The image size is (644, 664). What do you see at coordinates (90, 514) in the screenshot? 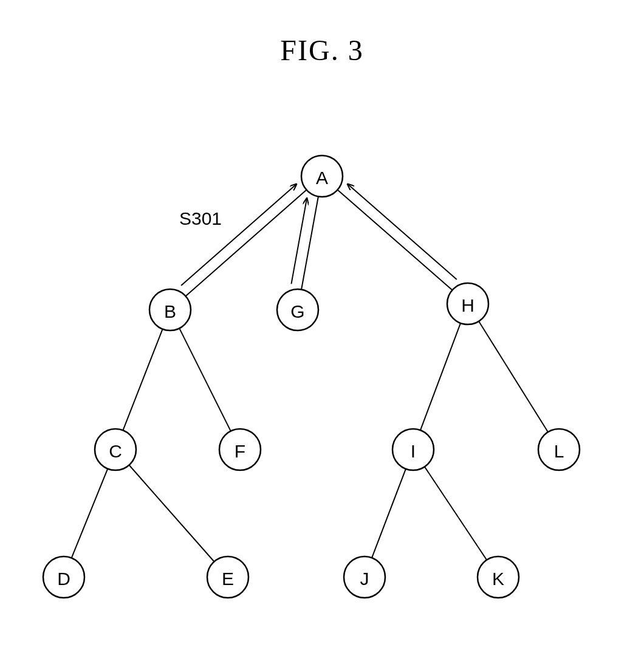
I see `edge-C-D` at bounding box center [90, 514].